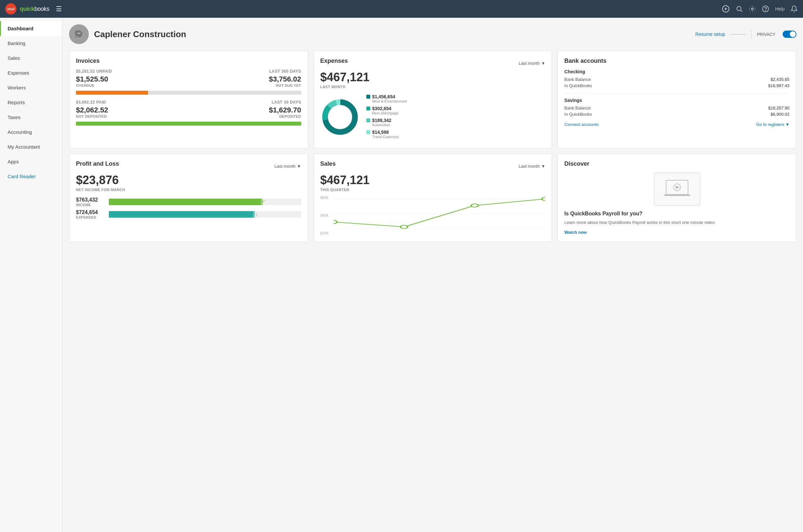 The image size is (803, 532). Describe the element at coordinates (91, 217) in the screenshot. I see `expenses-label-pl: EXPENSES` at that location.